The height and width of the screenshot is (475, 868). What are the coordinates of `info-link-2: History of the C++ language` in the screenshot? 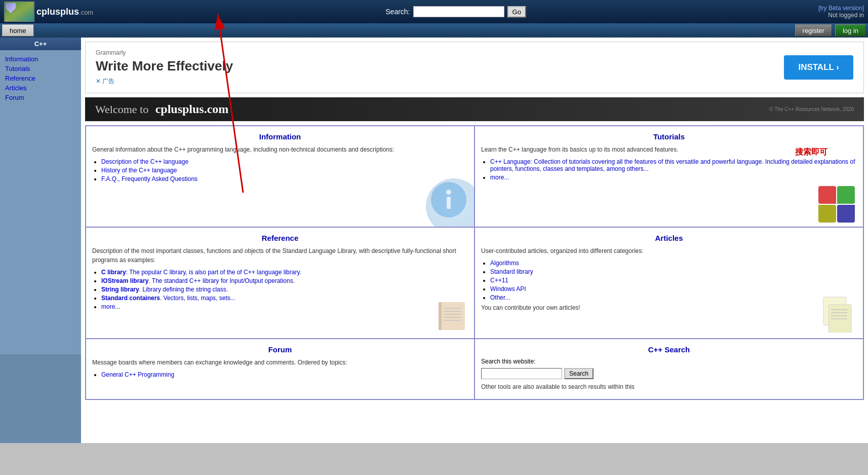 It's located at (139, 170).